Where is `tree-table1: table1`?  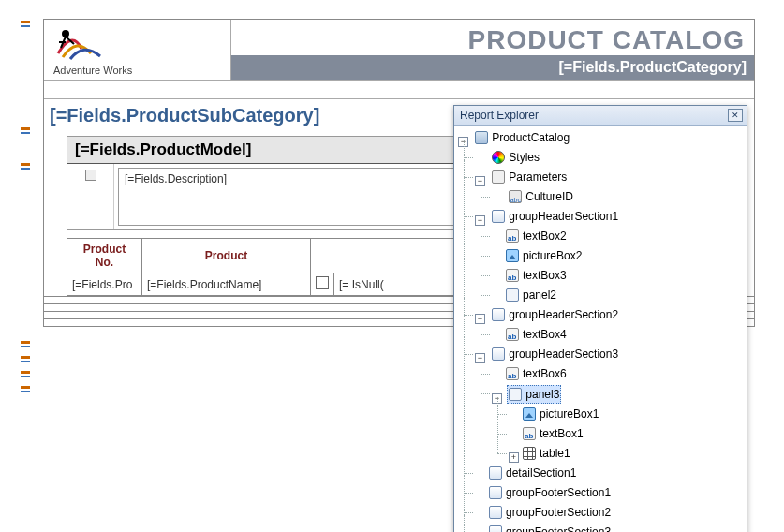
tree-table1: table1 is located at coordinates (547, 453).